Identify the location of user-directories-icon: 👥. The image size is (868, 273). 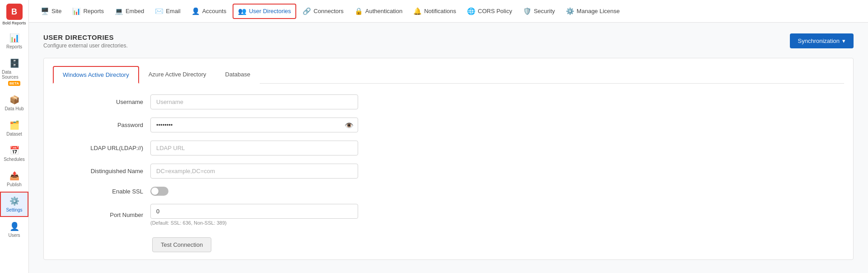
(242, 11).